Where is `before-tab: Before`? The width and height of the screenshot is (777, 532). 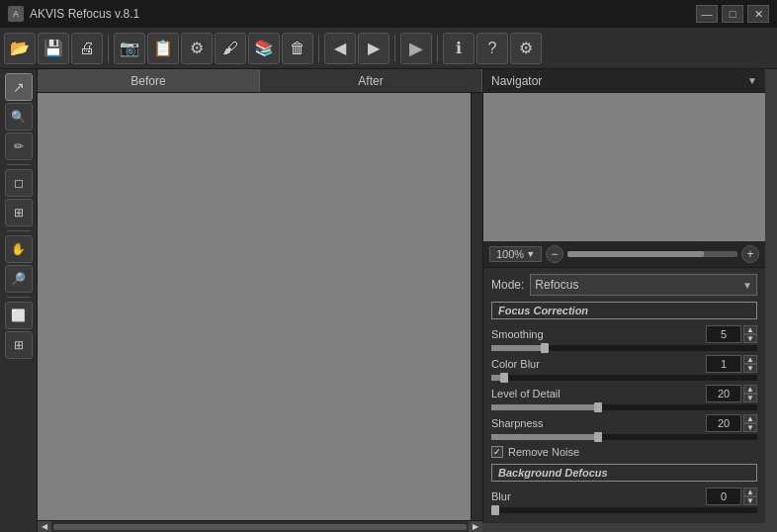
before-tab: Before is located at coordinates (148, 81).